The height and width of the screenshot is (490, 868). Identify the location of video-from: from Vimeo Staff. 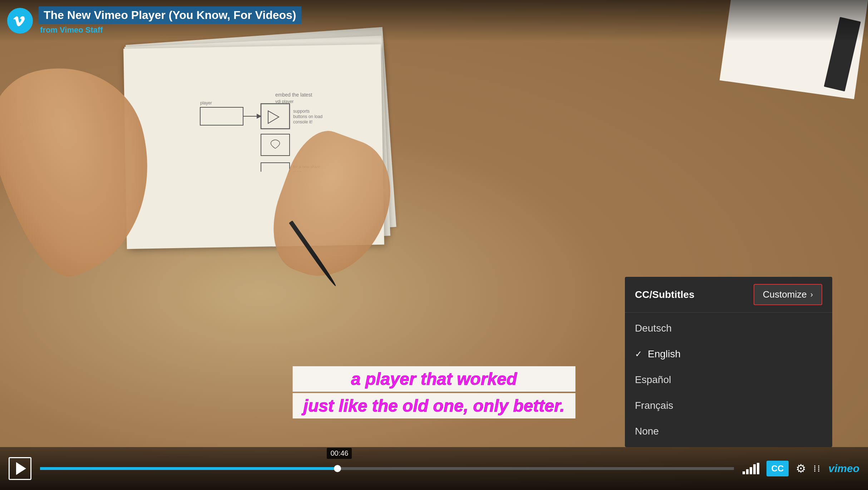
(170, 30).